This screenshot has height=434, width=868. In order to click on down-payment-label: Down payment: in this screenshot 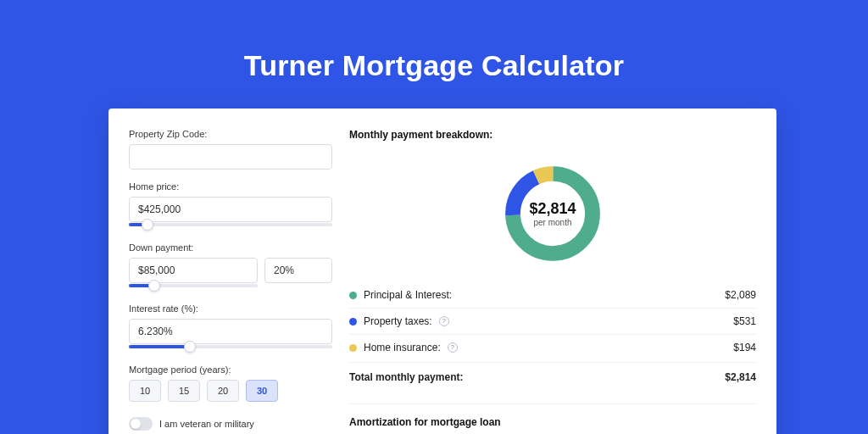, I will do `click(231, 248)`.